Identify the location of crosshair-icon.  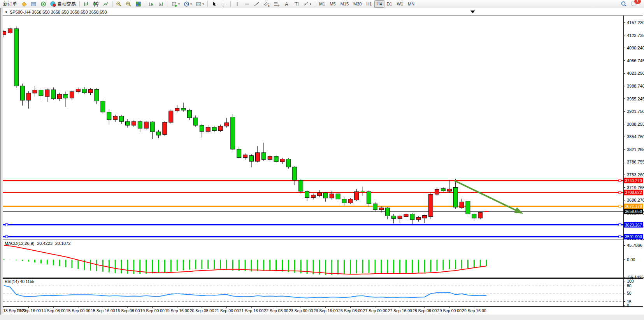
(224, 4).